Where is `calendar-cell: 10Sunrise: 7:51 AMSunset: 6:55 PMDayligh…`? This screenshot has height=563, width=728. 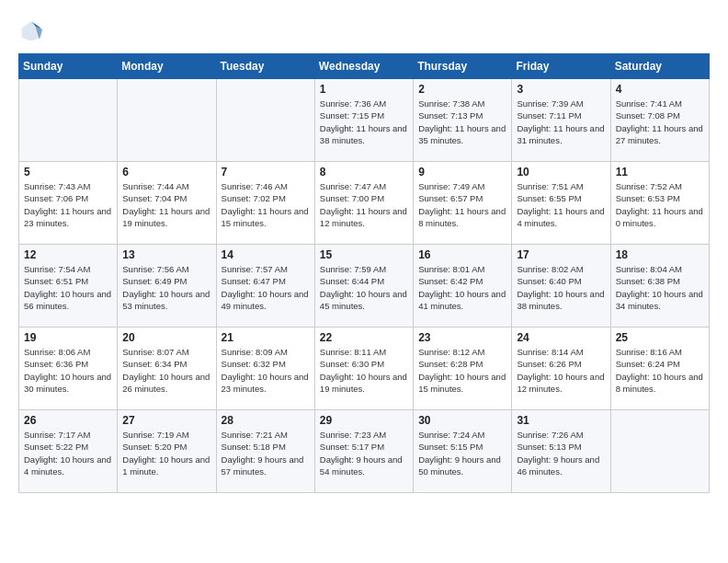 calendar-cell: 10Sunrise: 7:51 AMSunset: 6:55 PMDayligh… is located at coordinates (561, 203).